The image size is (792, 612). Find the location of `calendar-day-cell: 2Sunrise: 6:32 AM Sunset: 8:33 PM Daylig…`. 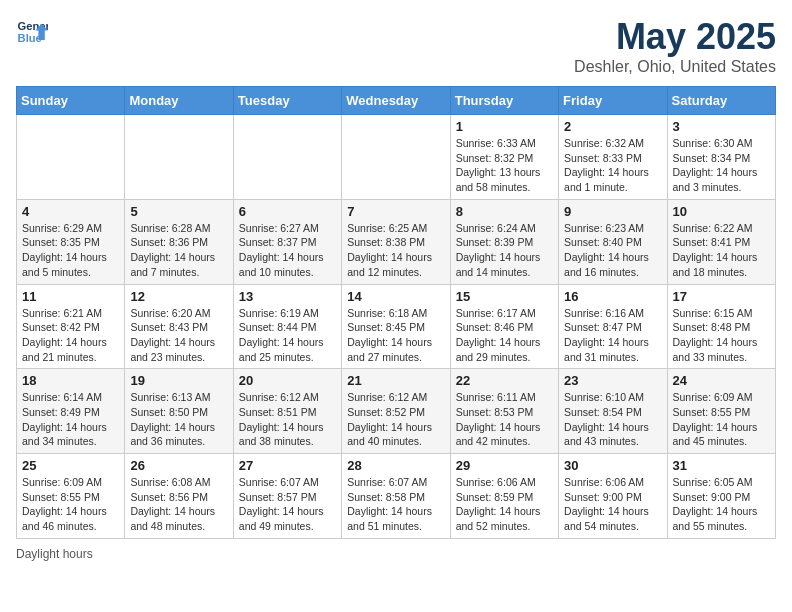

calendar-day-cell: 2Sunrise: 6:32 AM Sunset: 8:33 PM Daylig… is located at coordinates (613, 158).